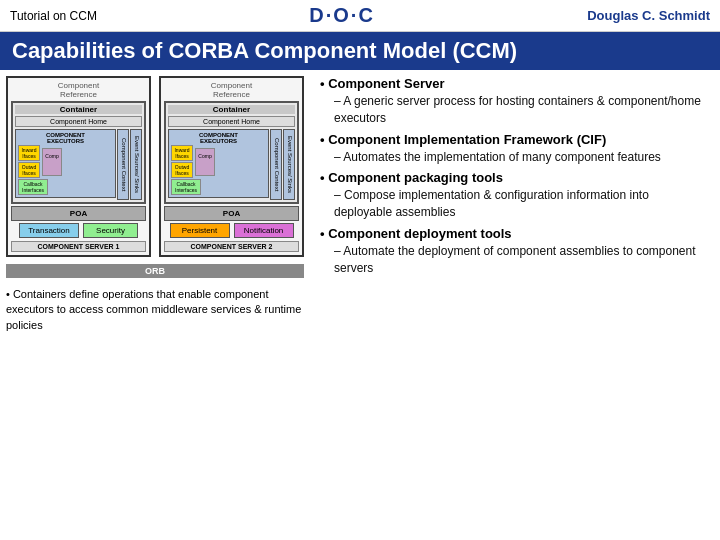 Image resolution: width=720 pixels, height=540 pixels. I want to click on bullet-sub-cif: – Automates the implementation of many c…, so click(515, 158).